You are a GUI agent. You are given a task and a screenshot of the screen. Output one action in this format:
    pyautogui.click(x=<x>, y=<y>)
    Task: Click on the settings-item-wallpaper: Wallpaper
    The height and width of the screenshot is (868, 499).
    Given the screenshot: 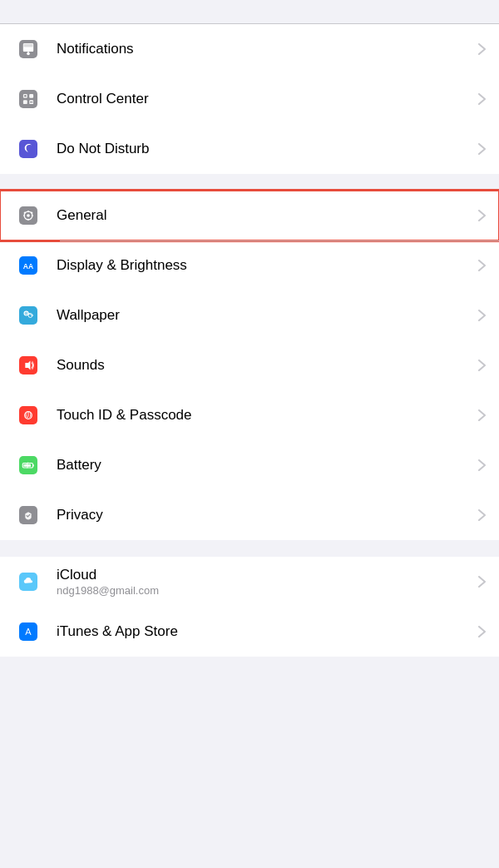 What is the action you would take?
    pyautogui.click(x=250, y=315)
    